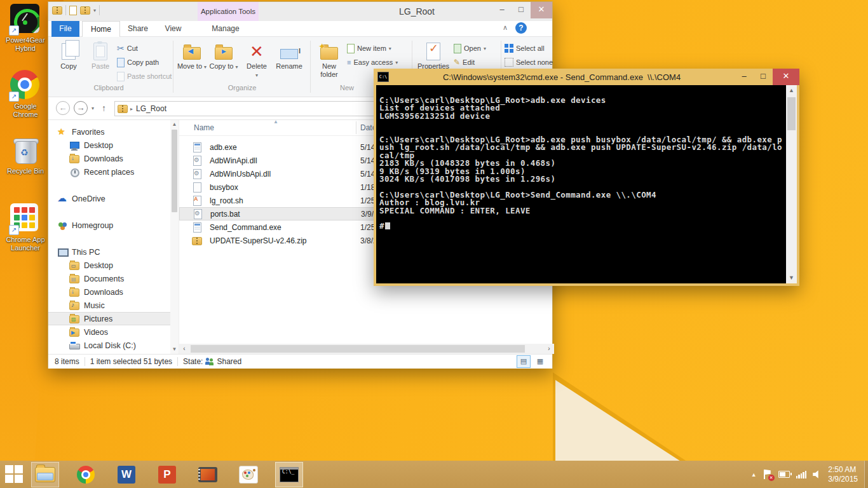 Image resolution: width=868 pixels, height=488 pixels. Describe the element at coordinates (784, 474) in the screenshot. I see `battery-icon` at that location.